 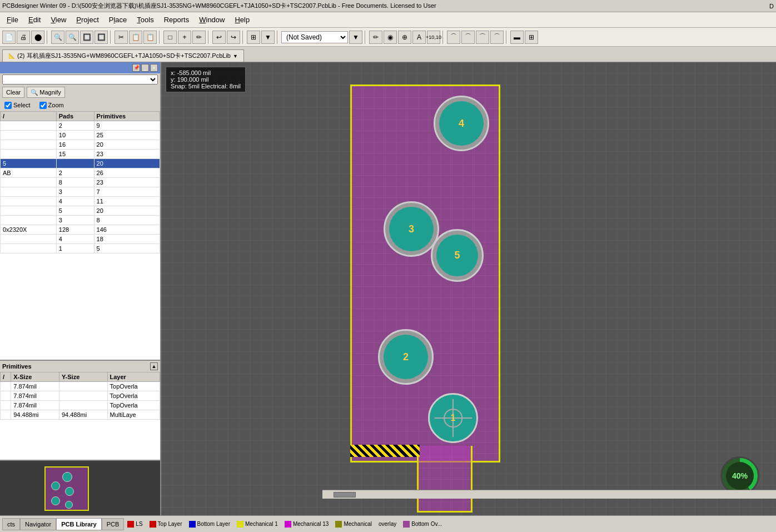 What do you see at coordinates (13, 92) in the screenshot?
I see `clear-btn: Clear` at bounding box center [13, 92].